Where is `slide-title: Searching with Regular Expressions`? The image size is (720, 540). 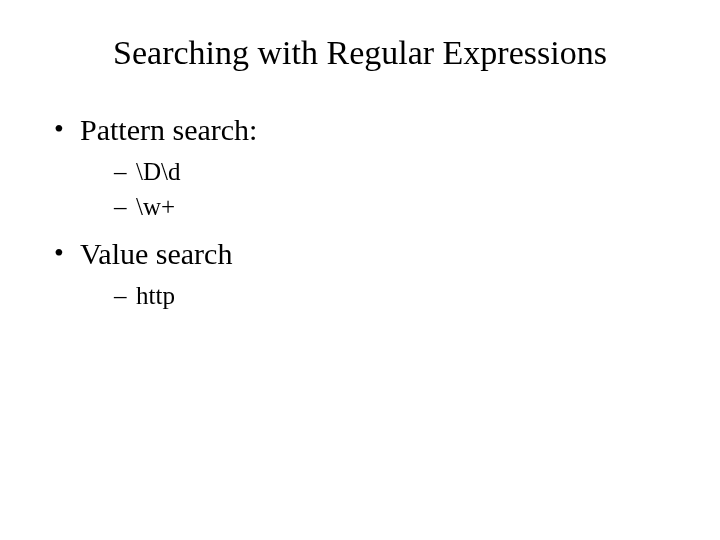 slide-title: Searching with Regular Expressions is located at coordinates (360, 53).